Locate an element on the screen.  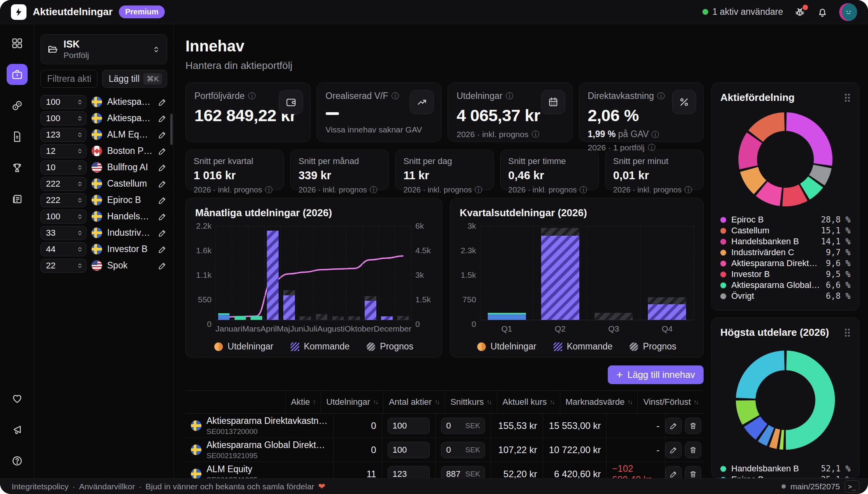
terms-link: Användarvillkor is located at coordinates (107, 487).